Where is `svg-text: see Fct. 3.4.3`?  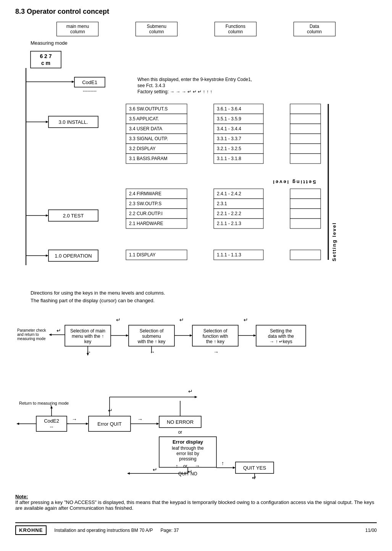 svg-text: see Fct. 3.4.3 is located at coordinates (151, 86).